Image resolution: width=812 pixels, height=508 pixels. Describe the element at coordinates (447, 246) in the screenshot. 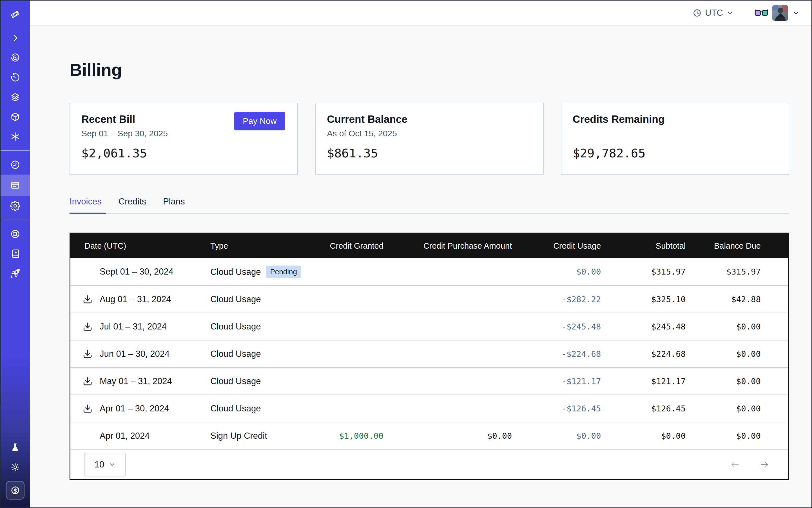

I see `col-credit-purchase-amount: Credit Purchase Amount` at that location.